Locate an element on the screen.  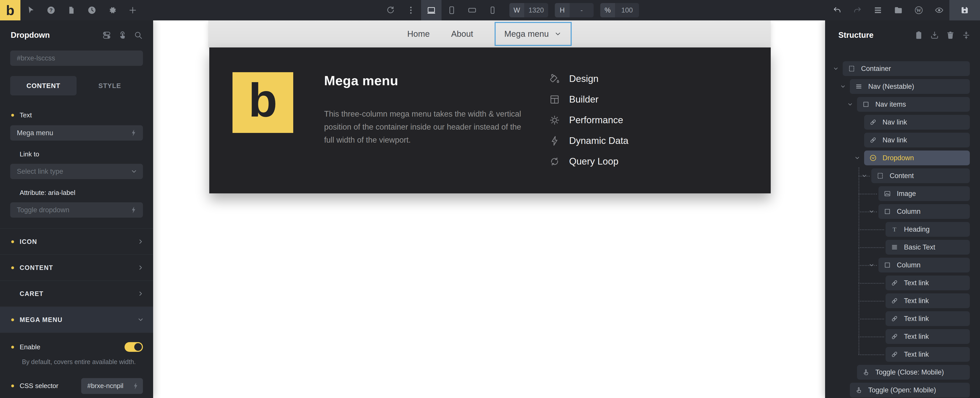
nav-item-mega-menu: Mega menu is located at coordinates (527, 34).